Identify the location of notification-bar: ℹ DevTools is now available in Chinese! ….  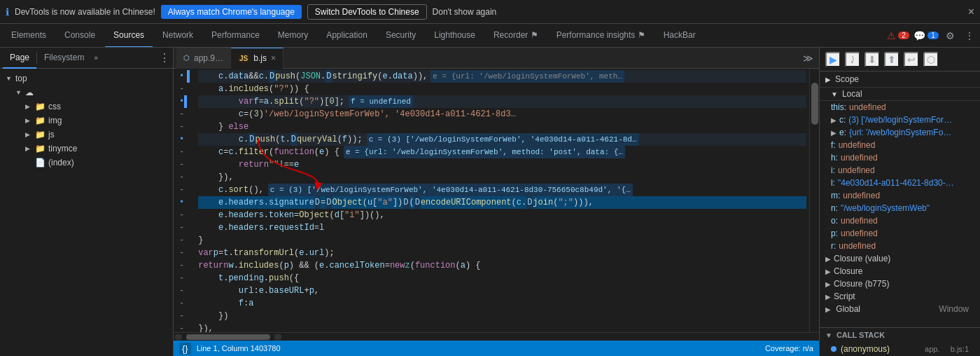
(490, 12).